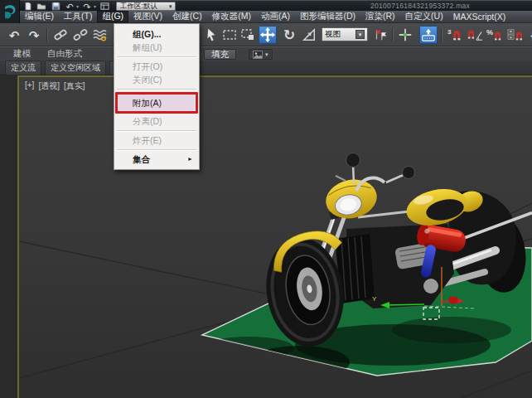 The height and width of the screenshot is (398, 532). Describe the element at coordinates (275, 17) in the screenshot. I see `menu-animation: 动画(A)` at that location.